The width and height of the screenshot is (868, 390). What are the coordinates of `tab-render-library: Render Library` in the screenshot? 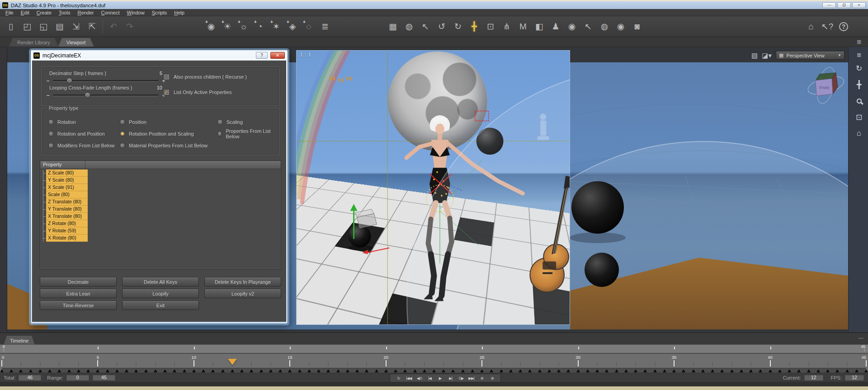 It's located at (33, 42).